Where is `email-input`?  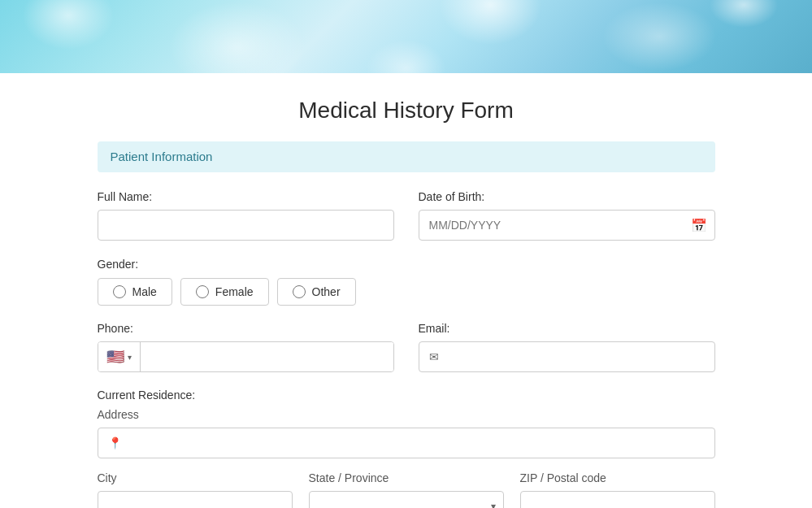 email-input is located at coordinates (575, 357).